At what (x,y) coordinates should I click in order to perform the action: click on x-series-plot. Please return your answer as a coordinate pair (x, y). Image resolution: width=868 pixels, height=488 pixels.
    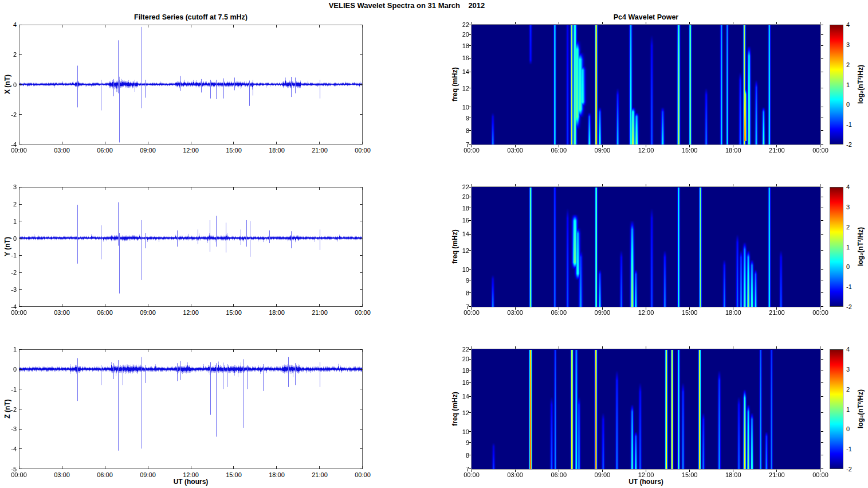
    Looking at the image, I should click on (191, 85).